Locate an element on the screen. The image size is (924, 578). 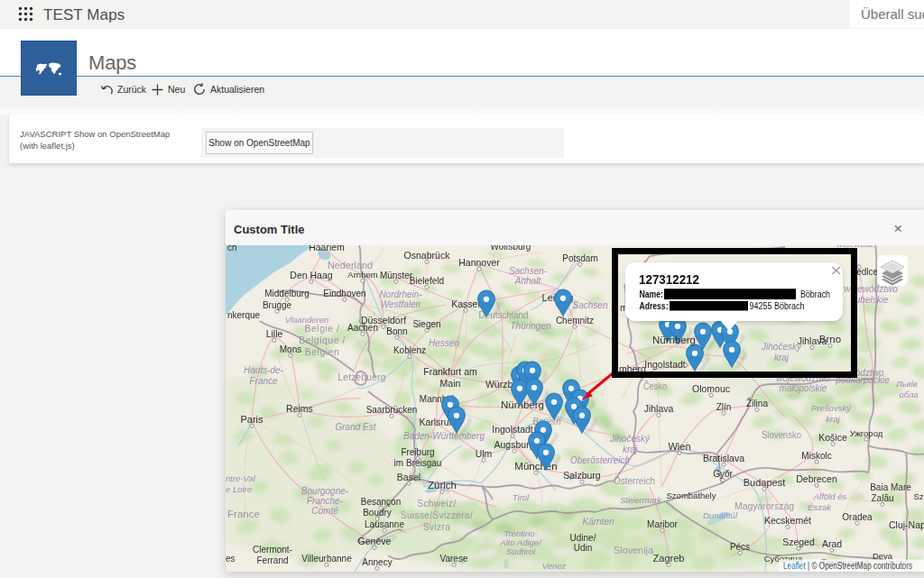
svg-text: Grand Est is located at coordinates (356, 427).